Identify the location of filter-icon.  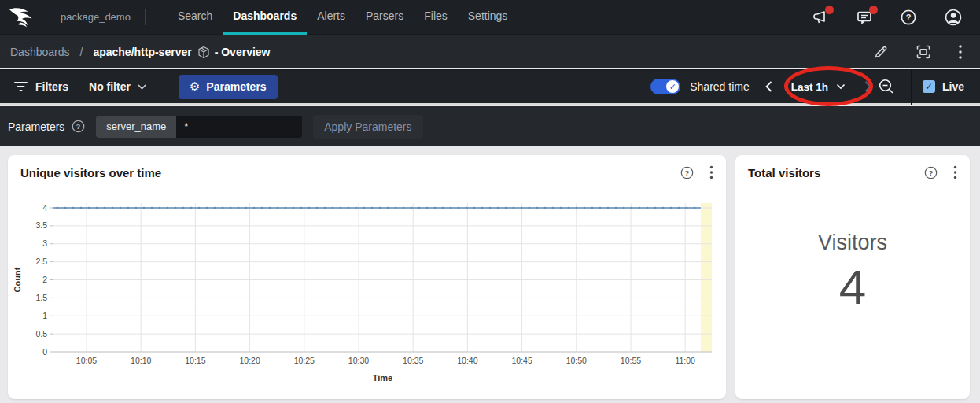
(20, 87).